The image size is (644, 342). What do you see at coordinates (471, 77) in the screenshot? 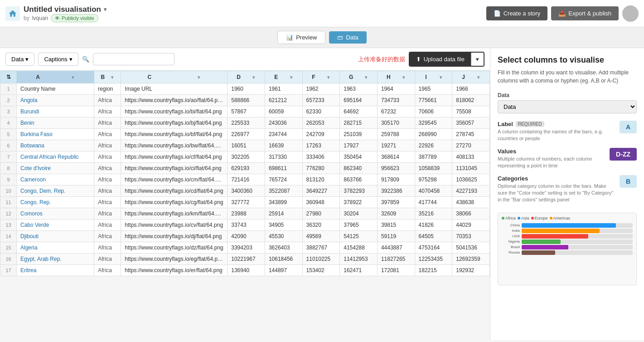
I see `col-j-header: J▾` at bounding box center [471, 77].